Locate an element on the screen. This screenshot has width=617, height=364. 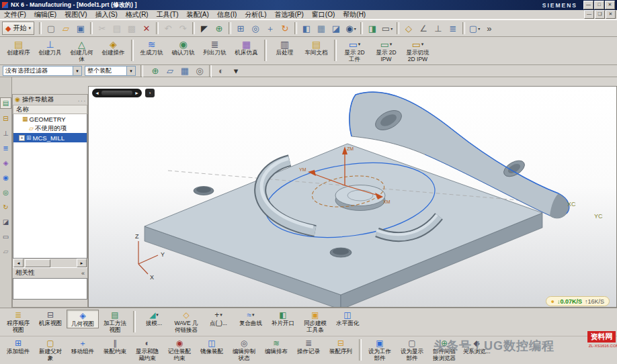
composite-curve-button: ≈▾ 复合曲线 is located at coordinates (251, 318).